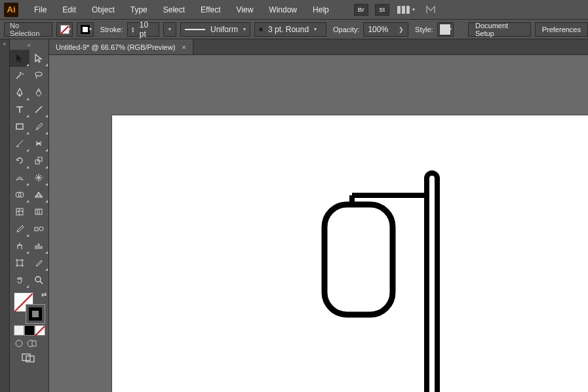  I want to click on stroke-label: Stroke:, so click(111, 29).